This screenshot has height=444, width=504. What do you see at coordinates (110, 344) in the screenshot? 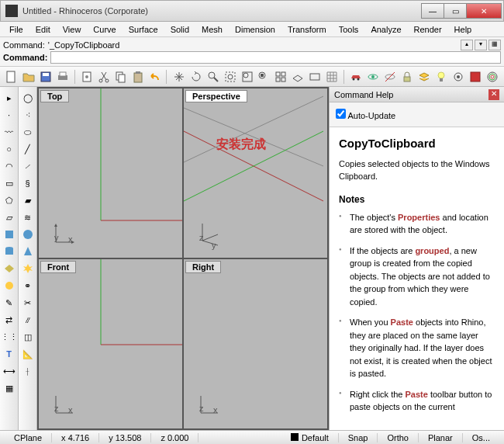
I see `viewport-front: Front zx` at bounding box center [110, 344].